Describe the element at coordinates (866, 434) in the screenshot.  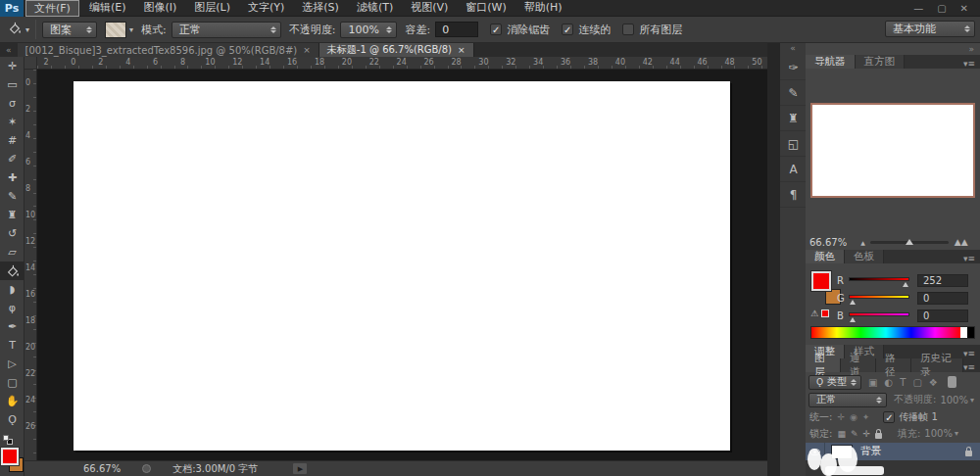
I see `lock-position-icon: ✛` at that location.